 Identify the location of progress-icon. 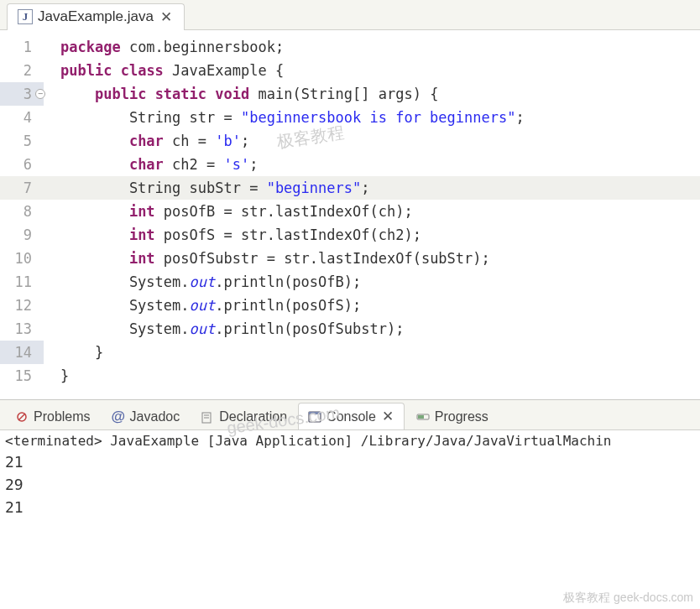
(423, 417).